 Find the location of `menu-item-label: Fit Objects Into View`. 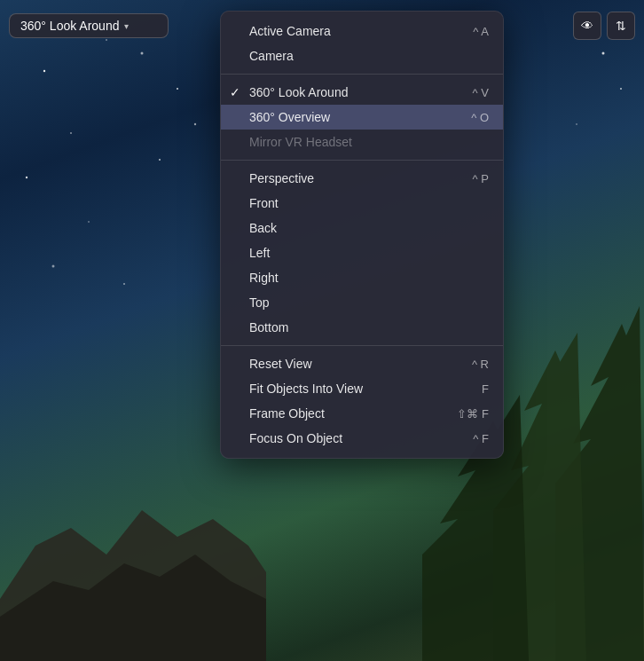

menu-item-label: Fit Objects Into View is located at coordinates (306, 389).